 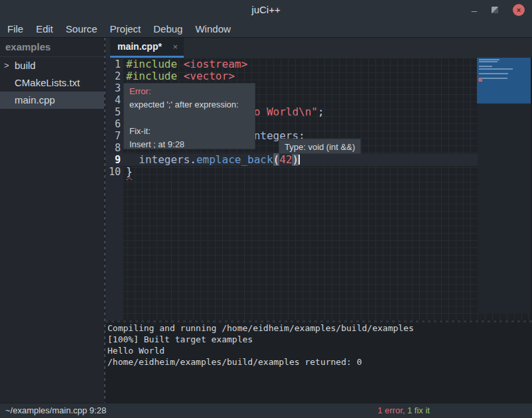 I want to click on line-number: 7, so click(x=113, y=136).